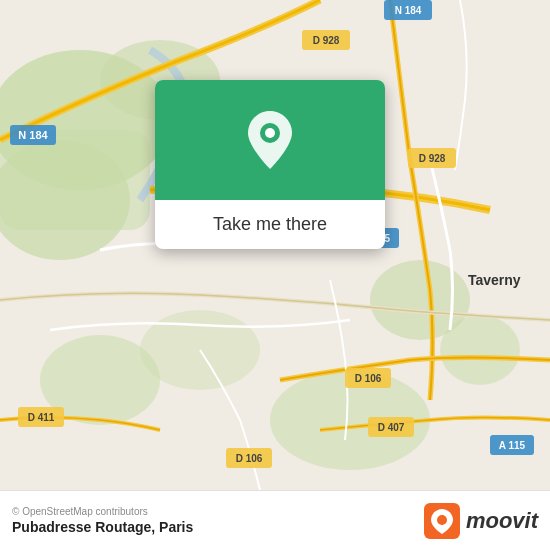 The image size is (550, 550). What do you see at coordinates (102, 527) in the screenshot?
I see `place-name: Pubadresse Routage, Paris` at bounding box center [102, 527].